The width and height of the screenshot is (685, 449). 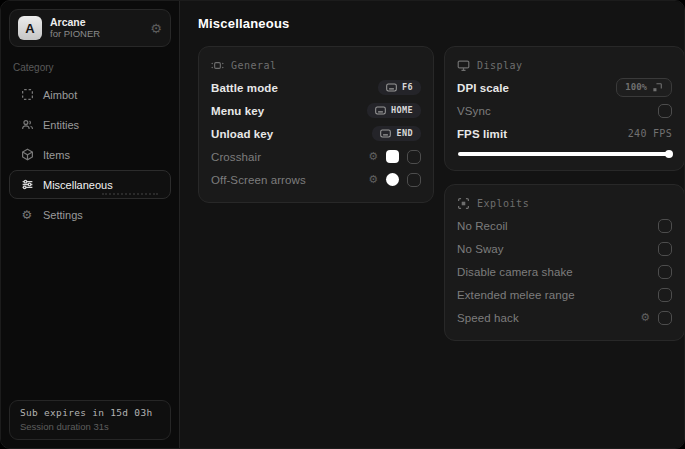 What do you see at coordinates (474, 111) in the screenshot?
I see `setting-label: VSync` at bounding box center [474, 111].